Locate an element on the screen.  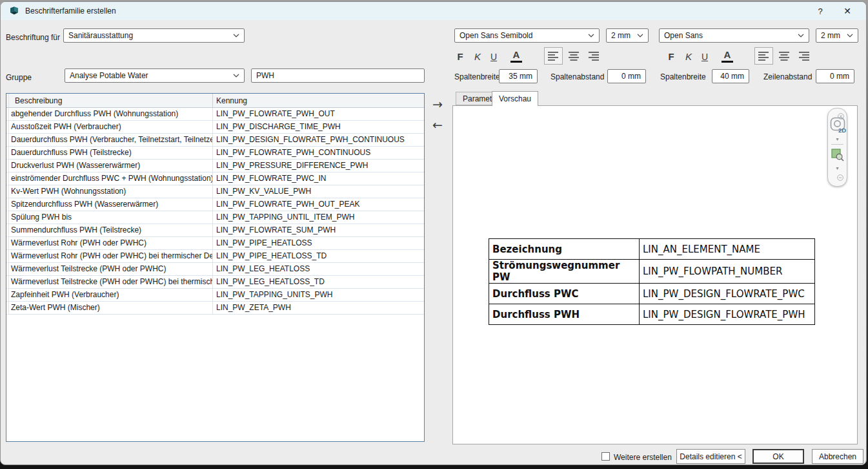
align-center-icon is located at coordinates (785, 56).